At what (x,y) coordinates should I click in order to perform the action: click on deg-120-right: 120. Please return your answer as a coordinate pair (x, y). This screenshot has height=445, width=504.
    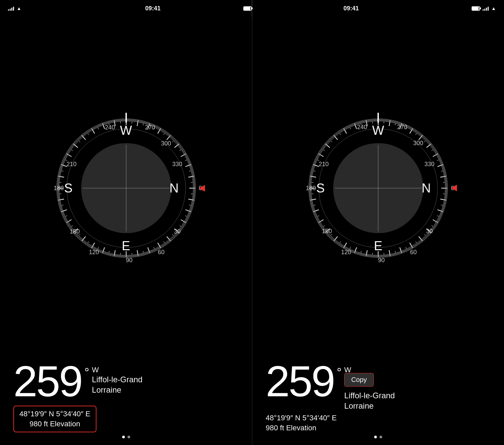
    Looking at the image, I should click on (346, 252).